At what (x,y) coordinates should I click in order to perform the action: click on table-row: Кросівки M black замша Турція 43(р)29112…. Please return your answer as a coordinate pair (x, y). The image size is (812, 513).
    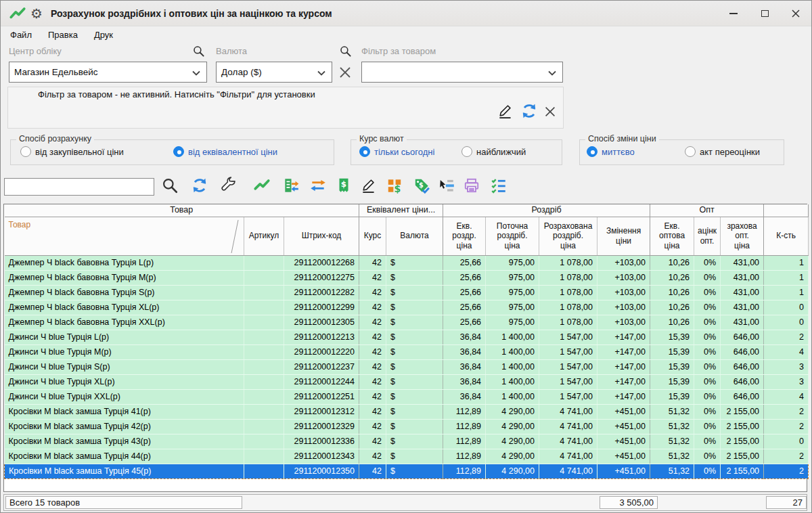
    Looking at the image, I should click on (407, 441).